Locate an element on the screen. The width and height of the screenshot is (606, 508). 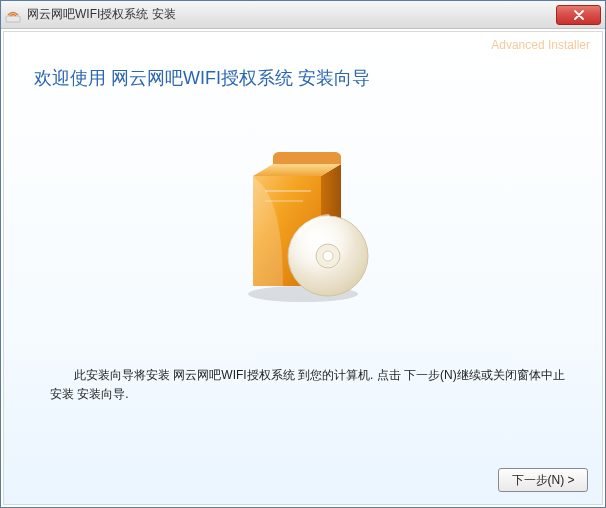
watermark-text: Advanced Installer is located at coordinates (540, 45).